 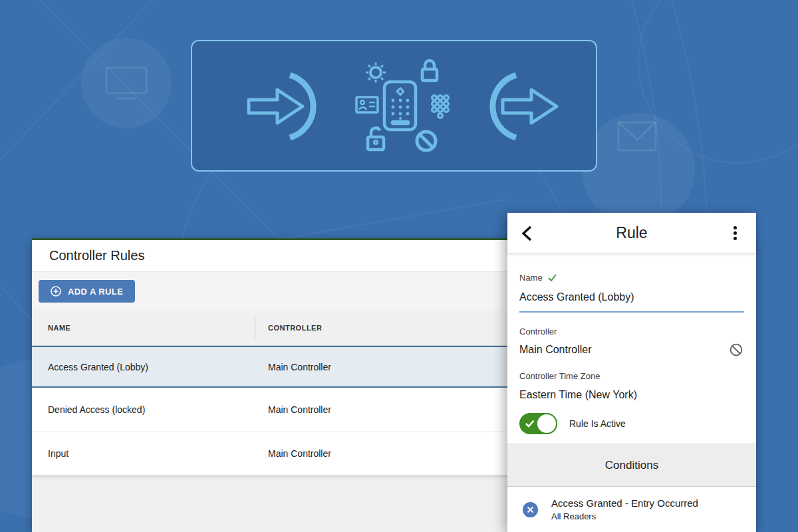 What do you see at coordinates (144, 367) in the screenshot?
I see `rule-name-cell: Access Granted (Lobby)` at bounding box center [144, 367].